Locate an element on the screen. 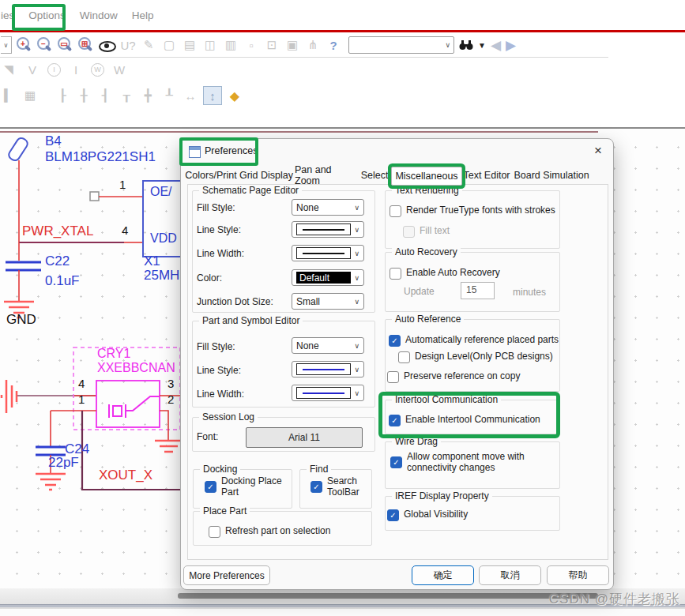 The height and width of the screenshot is (616, 685). tab-board-simulation: Board Simulation is located at coordinates (551, 175).